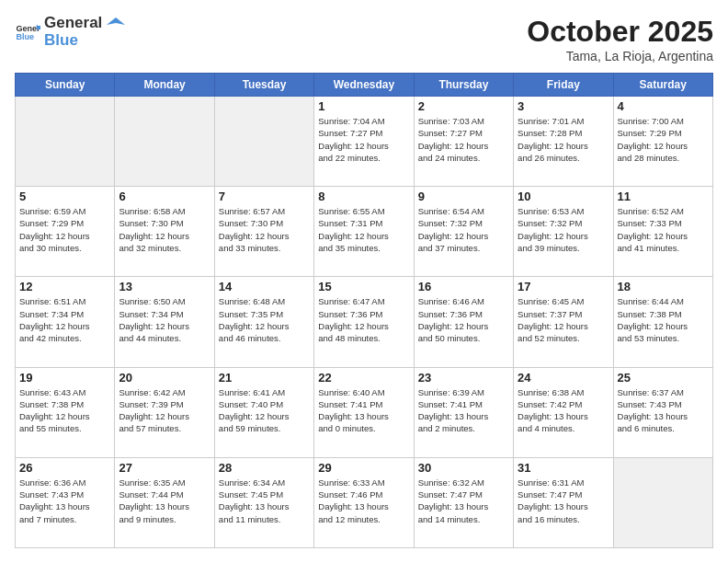 The height and width of the screenshot is (563, 728). Describe the element at coordinates (265, 230) in the screenshot. I see `day-info: Sunrise: 6:57 AM Sunset: 7:30 PM Dayligh…` at that location.